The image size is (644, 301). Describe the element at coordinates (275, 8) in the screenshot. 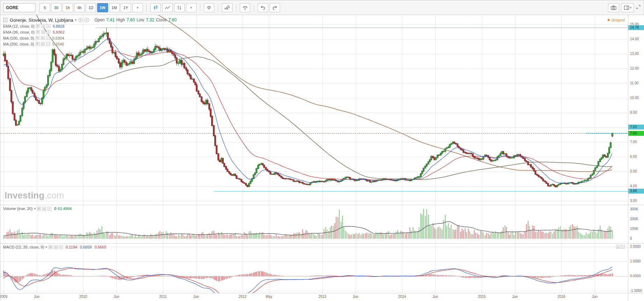

I see `redo-icon` at that location.